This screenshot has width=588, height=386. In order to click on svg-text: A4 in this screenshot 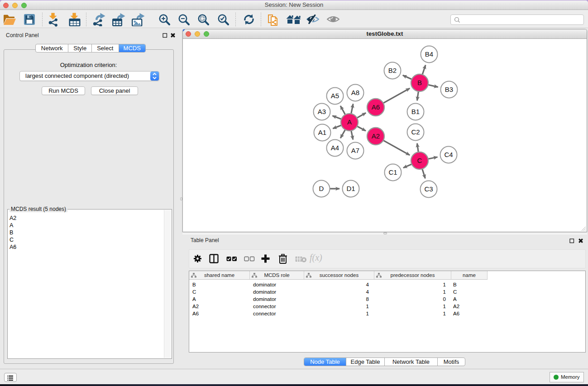, I will do `click(335, 148)`.